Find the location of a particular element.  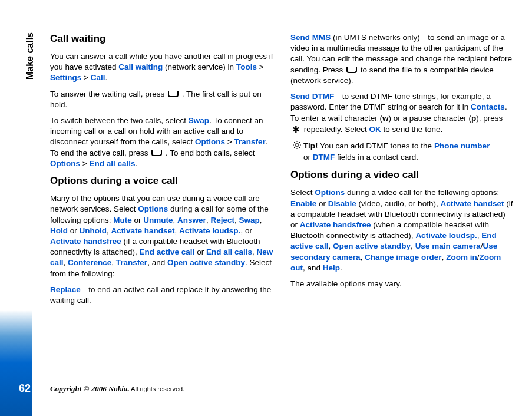

paragraph: Select Options during a video call for t… is located at coordinates (402, 230).